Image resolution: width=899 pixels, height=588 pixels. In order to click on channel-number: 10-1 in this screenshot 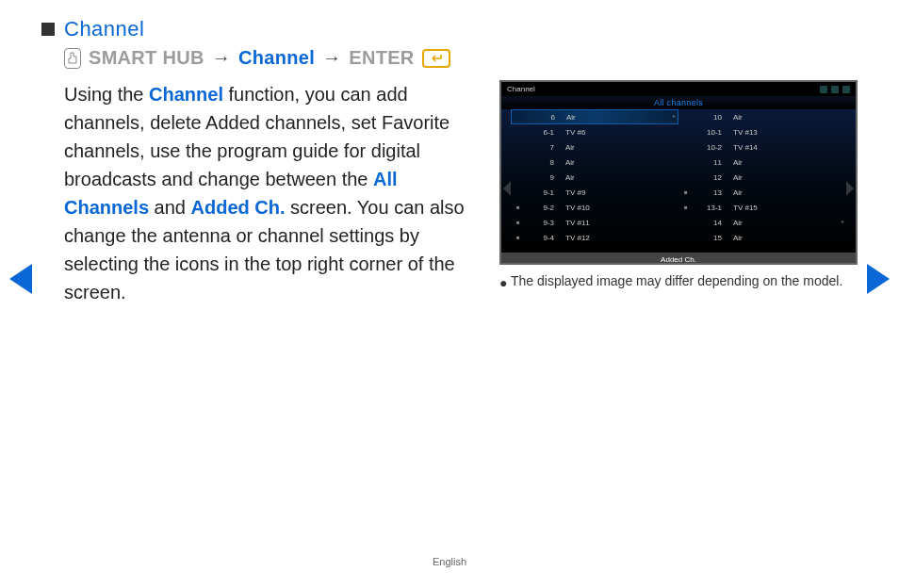, I will do `click(708, 132)`.